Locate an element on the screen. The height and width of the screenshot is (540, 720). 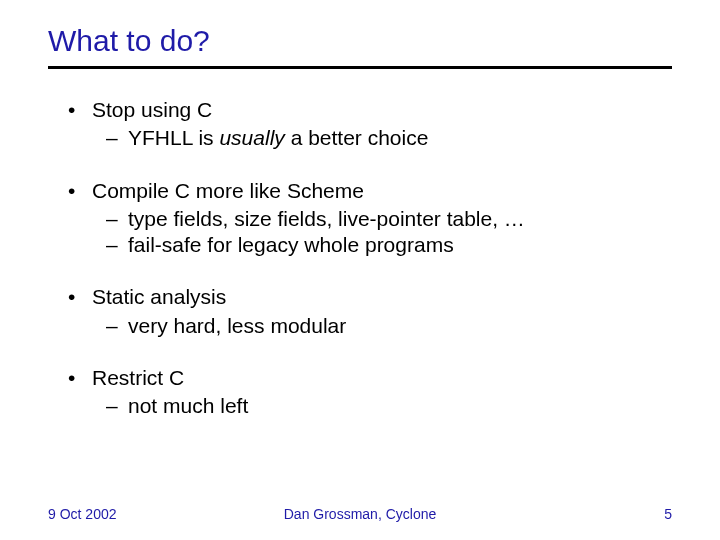
footer-author: Dan Grossman, Cyclone is located at coordinates (360, 514).